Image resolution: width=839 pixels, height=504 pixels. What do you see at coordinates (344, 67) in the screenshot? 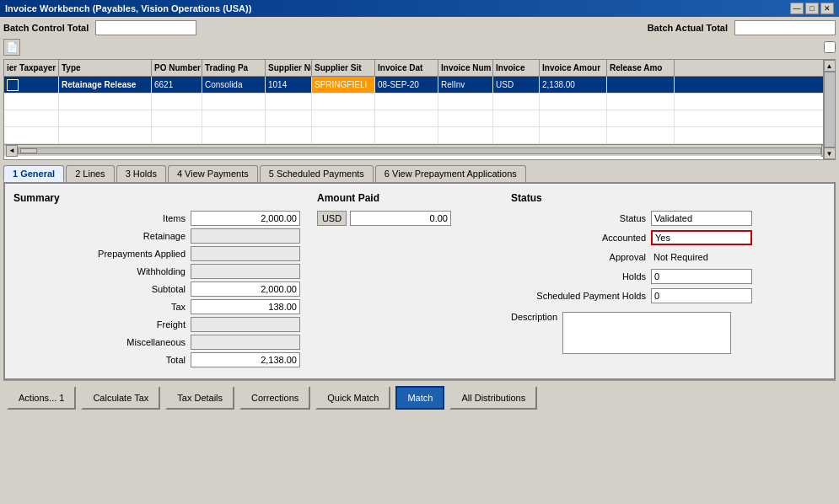
I see `header-supplier-site: Supplier Sit` at bounding box center [344, 67].